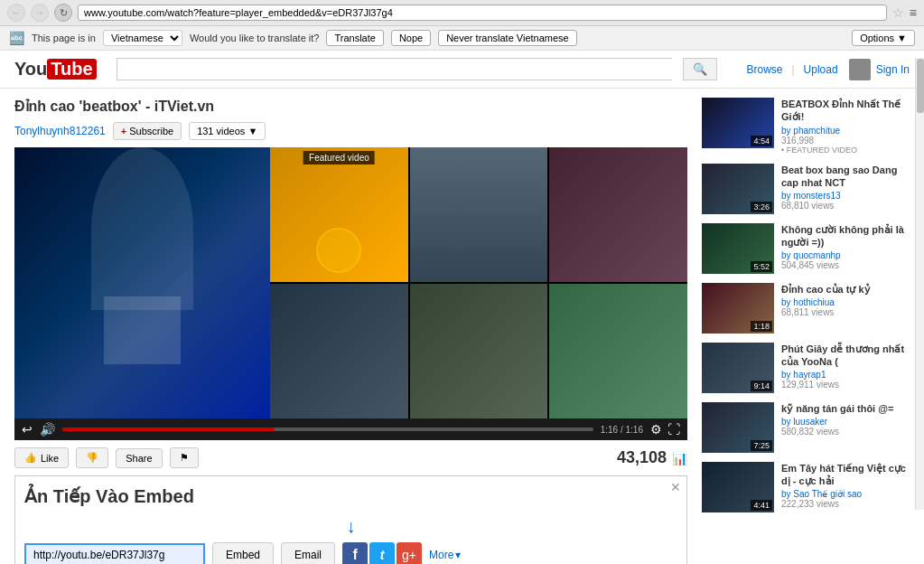  What do you see at coordinates (27, 429) in the screenshot?
I see `replay-button: ↩` at bounding box center [27, 429].